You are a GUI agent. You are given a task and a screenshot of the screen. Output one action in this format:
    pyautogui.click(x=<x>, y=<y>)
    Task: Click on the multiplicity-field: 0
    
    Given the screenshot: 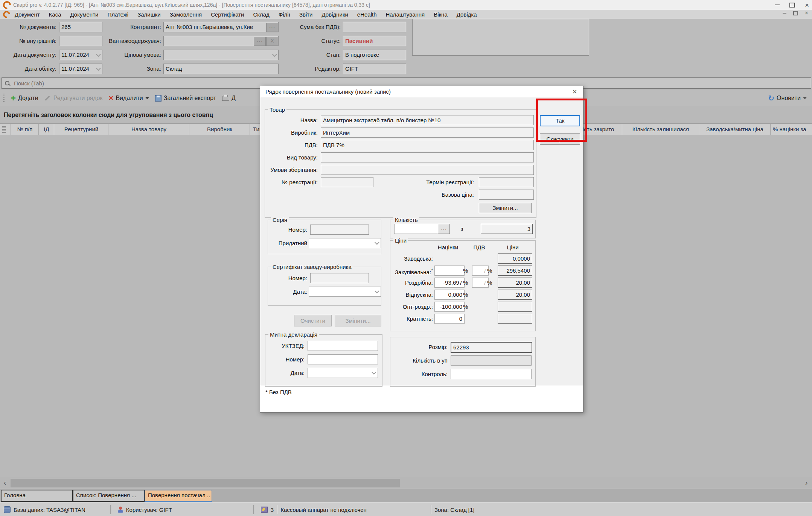 What is the action you would take?
    pyautogui.click(x=449, y=319)
    